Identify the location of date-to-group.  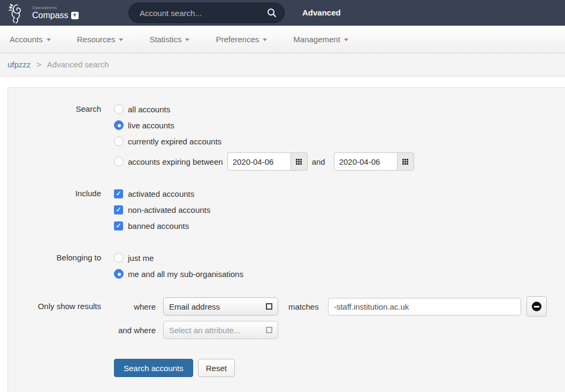
(374, 162).